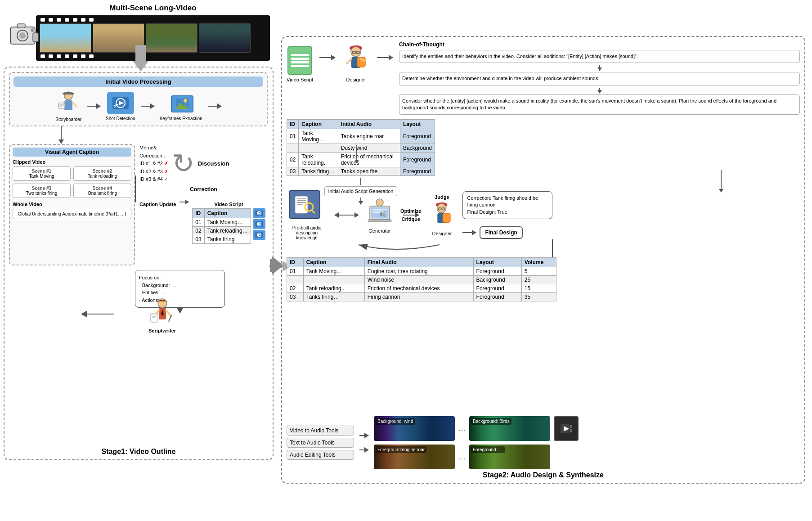 The height and width of the screenshot is (521, 812). Describe the element at coordinates (61, 135) in the screenshot. I see `arrow-down-to-visual` at that location.